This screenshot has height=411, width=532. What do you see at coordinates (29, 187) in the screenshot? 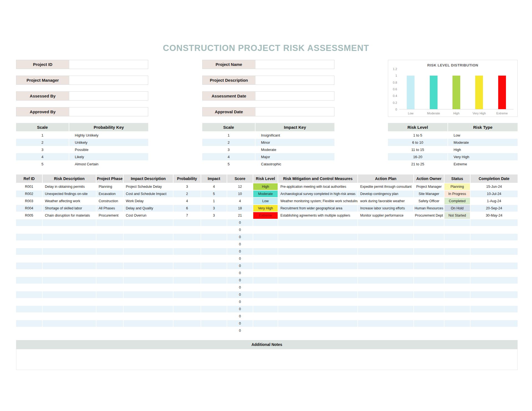
I see `cell-ref-id: R001` at bounding box center [29, 187].